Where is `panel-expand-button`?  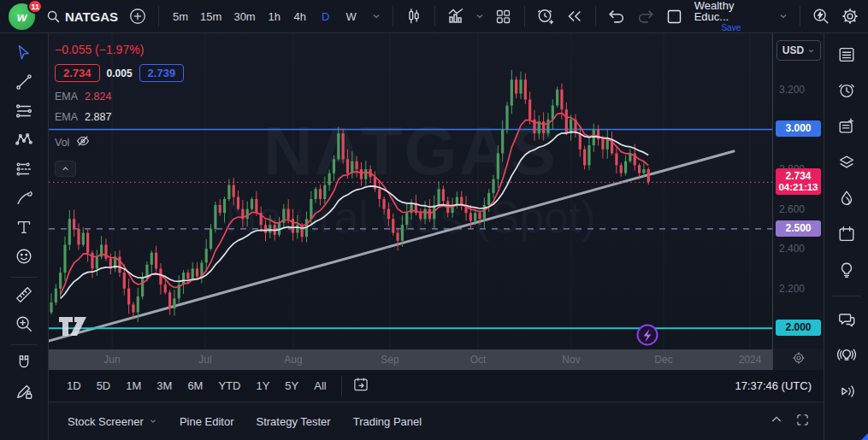
panel-expand-button is located at coordinates (776, 421).